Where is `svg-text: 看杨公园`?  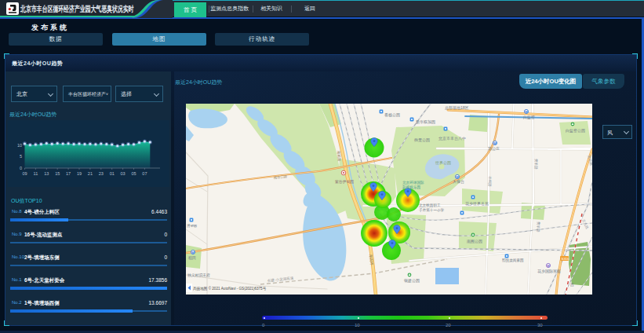
svg-text: 看杨公园 is located at coordinates (392, 115).